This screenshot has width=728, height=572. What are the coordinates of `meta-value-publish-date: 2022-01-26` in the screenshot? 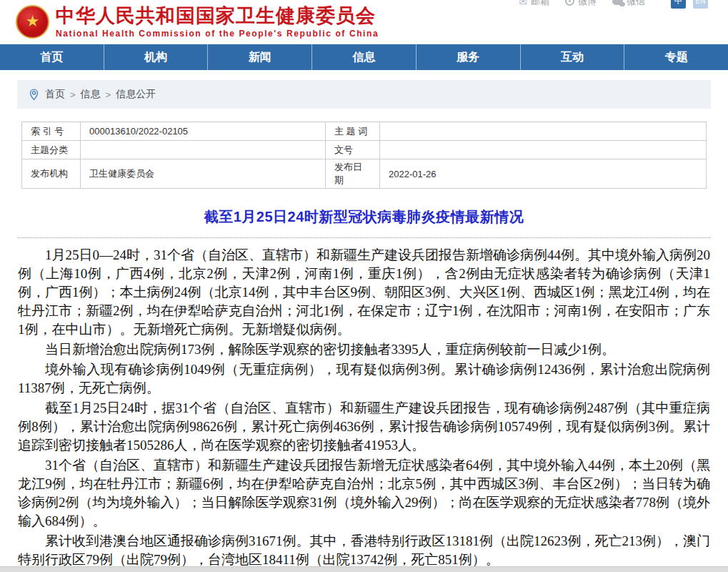 It's located at (543, 174).